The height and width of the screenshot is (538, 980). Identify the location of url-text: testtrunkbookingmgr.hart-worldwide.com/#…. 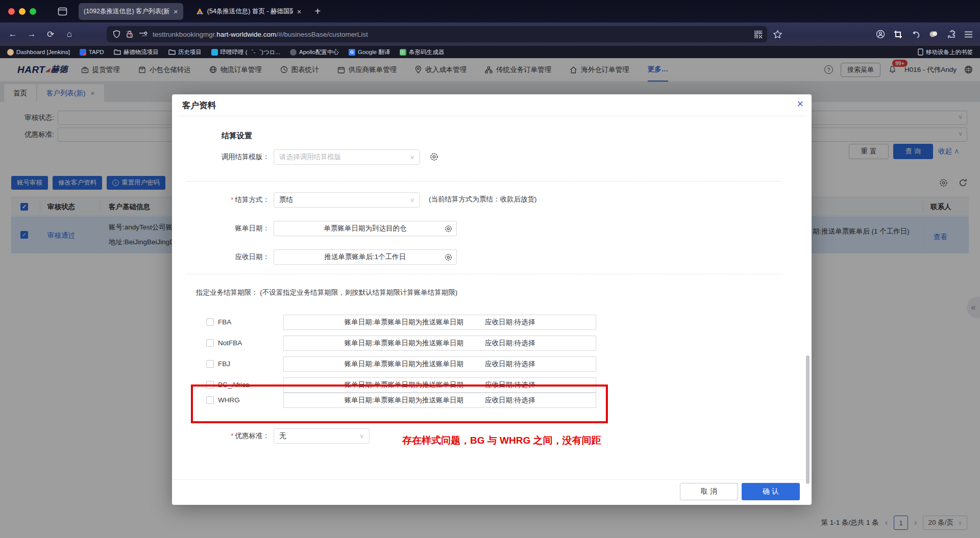
(260, 35).